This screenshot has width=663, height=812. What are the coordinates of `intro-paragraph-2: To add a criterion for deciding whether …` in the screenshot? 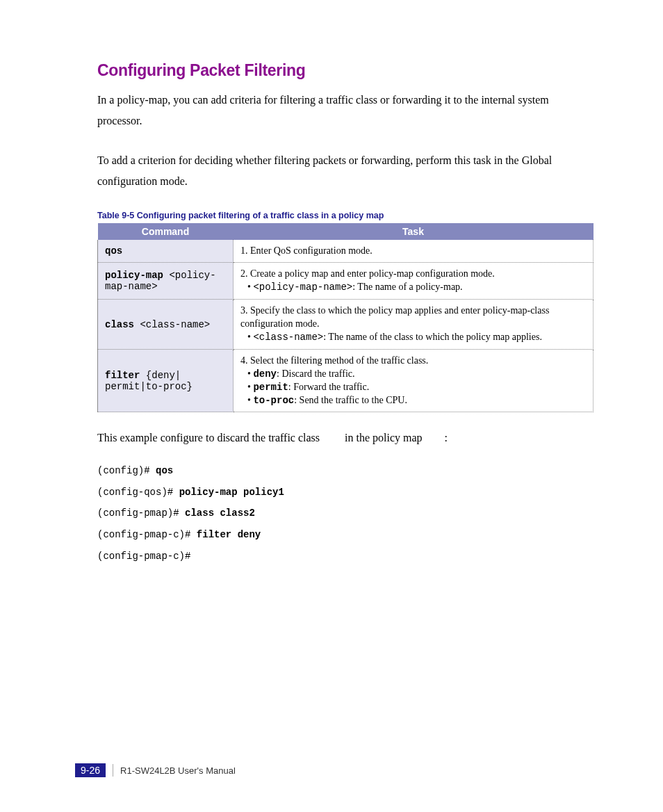 It's located at (345, 171).